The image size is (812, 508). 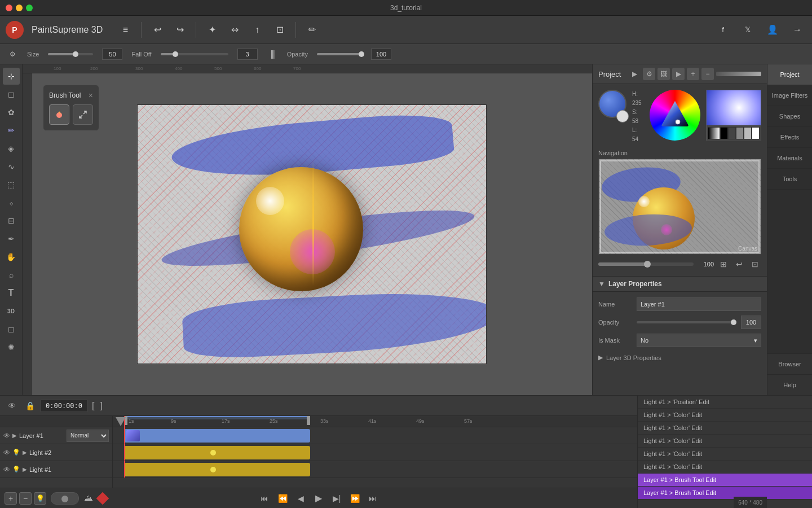 What do you see at coordinates (217, 436) in the screenshot?
I see `tl-bar-layer1` at bounding box center [217, 436].